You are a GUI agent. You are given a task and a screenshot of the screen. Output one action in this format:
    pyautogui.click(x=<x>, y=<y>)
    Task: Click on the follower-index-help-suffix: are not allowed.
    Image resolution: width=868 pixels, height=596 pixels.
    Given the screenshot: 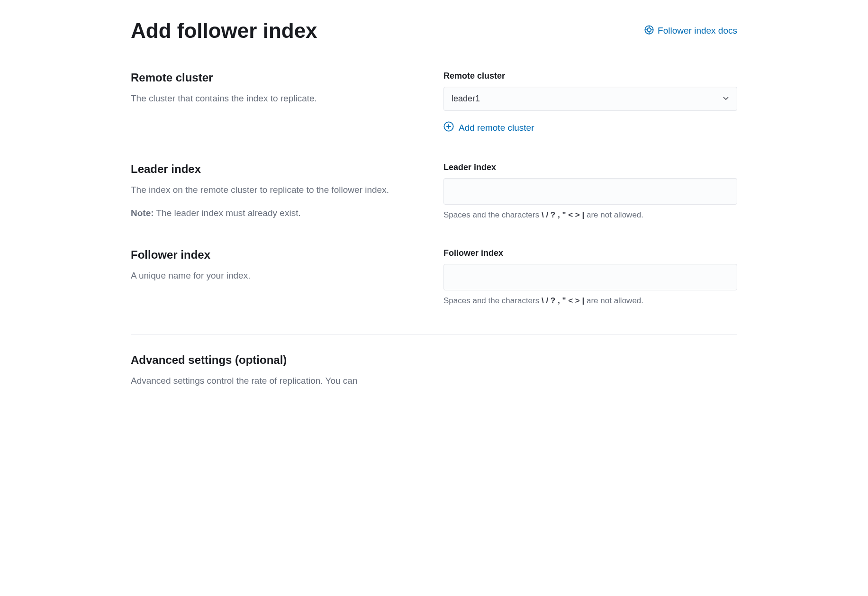 What is the action you would take?
    pyautogui.click(x=614, y=300)
    